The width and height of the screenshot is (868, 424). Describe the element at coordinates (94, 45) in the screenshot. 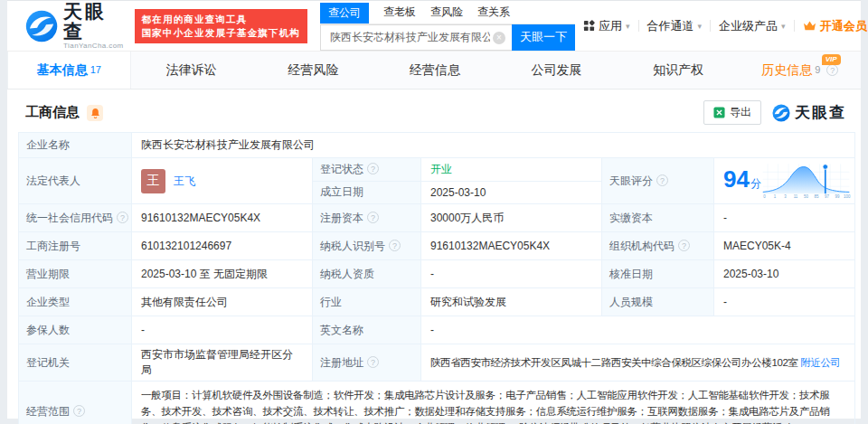

I see `logo-domain: TianYanCha.com` at that location.